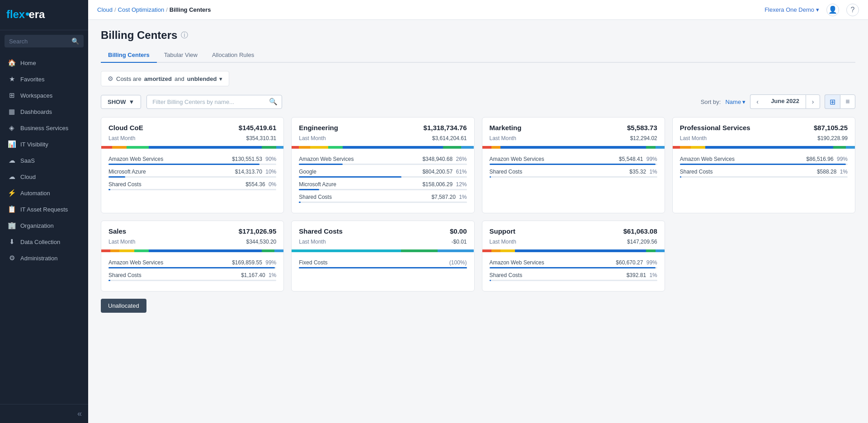 This screenshot has width=868, height=423. What do you see at coordinates (478, 102) in the screenshot?
I see `toolbar: SHOW ▼ 🔍 Sort by: Name ▾ ‹ June 2022 ›` at bounding box center [478, 102].